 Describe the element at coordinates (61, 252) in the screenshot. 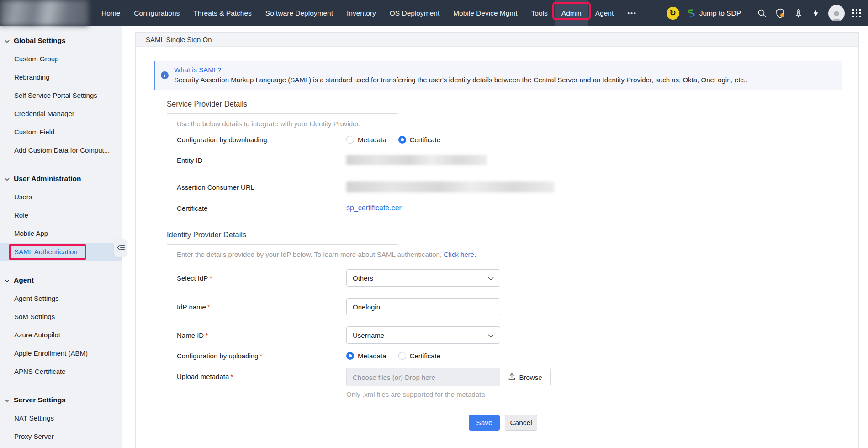

I see `sidebar-item-saml-authentication: SAML Authentication` at that location.